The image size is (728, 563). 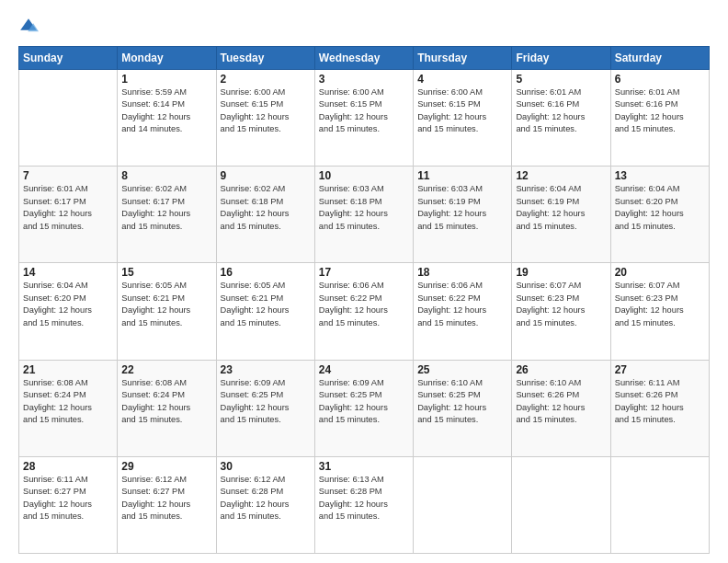 I want to click on calendar-cell: 7Sunrise: 6:01 AMSunset: 6:17 PMDaylight…, so click(x=68, y=215).